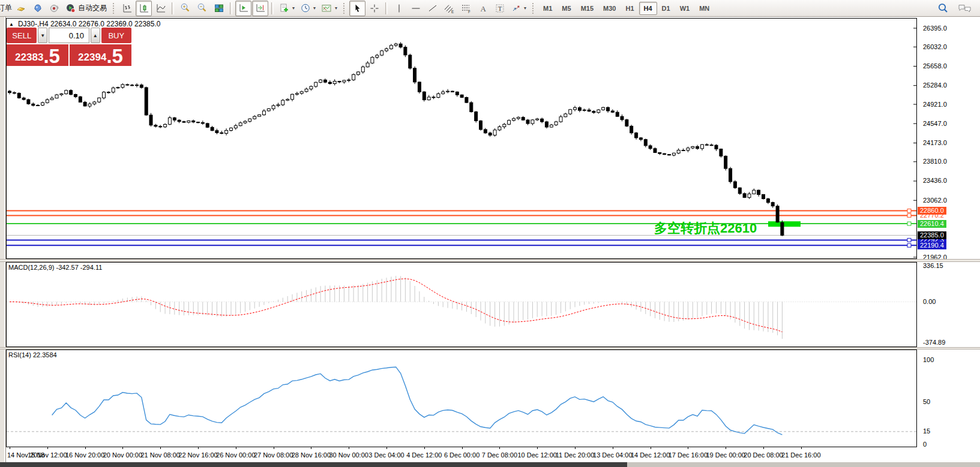  Describe the element at coordinates (499, 8) in the screenshot. I see `text-label-button: T` at that location.